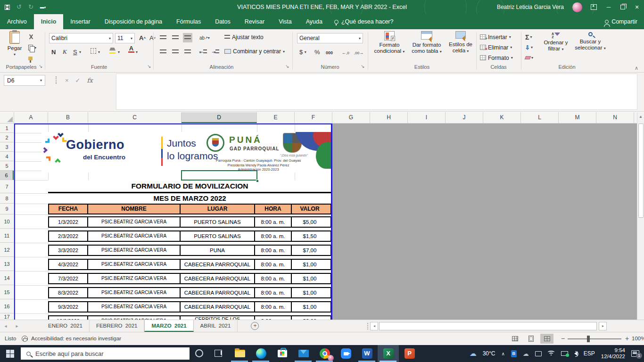 The image size is (644, 362). I want to click on notification-center-icon: 1, so click(636, 354).